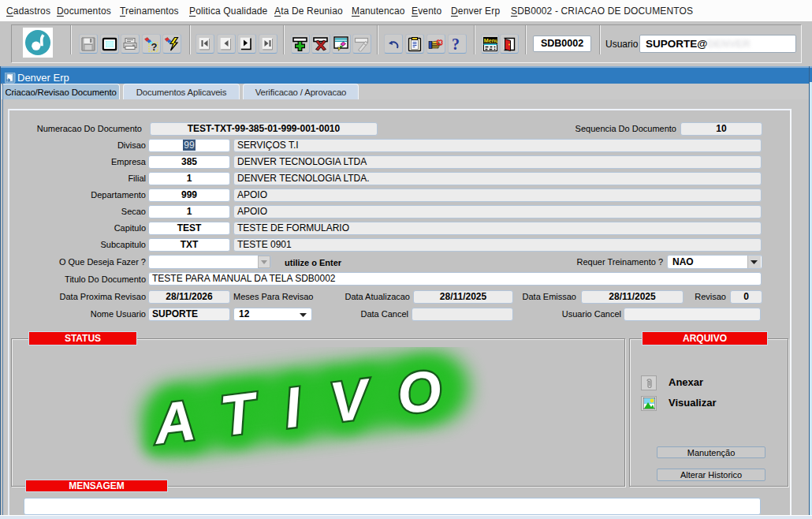 This screenshot has width=812, height=519. I want to click on svg-text: Menu, so click(490, 41).